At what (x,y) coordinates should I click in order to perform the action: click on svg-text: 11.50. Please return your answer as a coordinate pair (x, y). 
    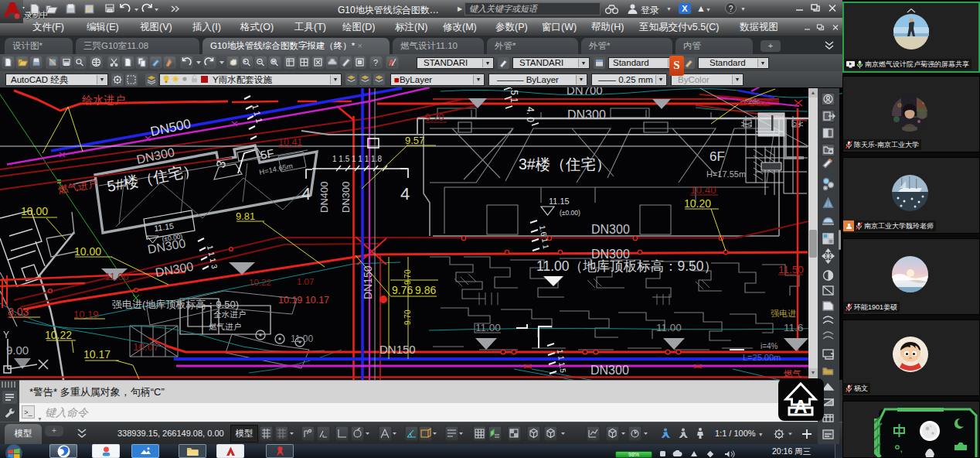
    Looking at the image, I should click on (791, 269).